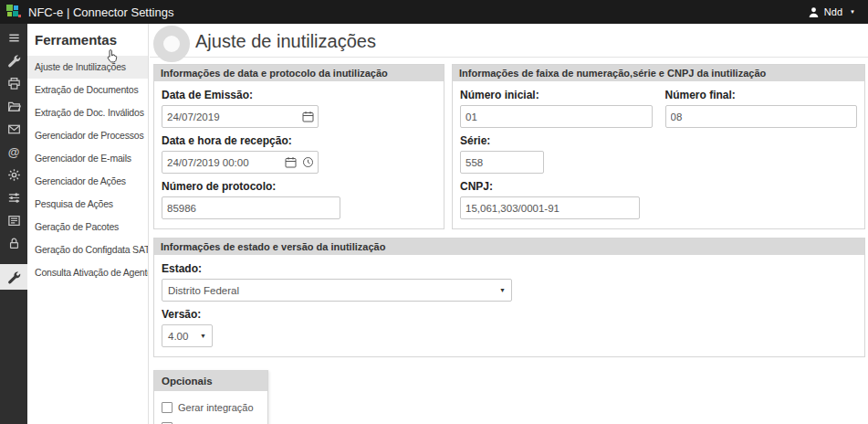 This screenshot has height=424, width=868. Describe the element at coordinates (15, 60) in the screenshot. I see `wrench-icon` at that location.